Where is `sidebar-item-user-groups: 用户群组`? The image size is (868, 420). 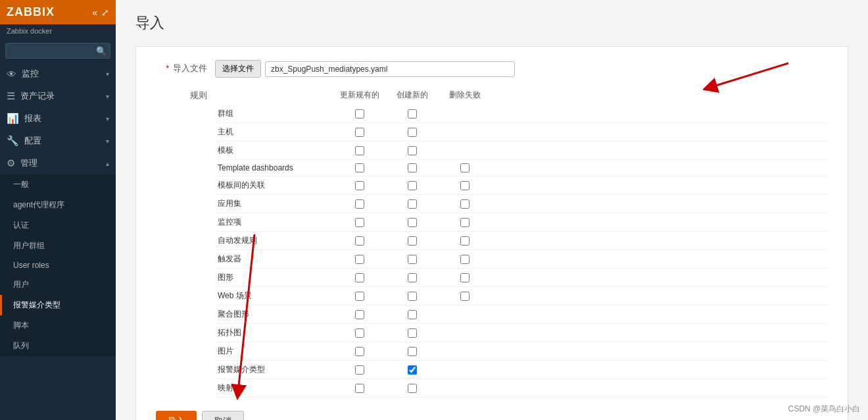
sidebar-item-user-groups: 用户群组 is located at coordinates (58, 246).